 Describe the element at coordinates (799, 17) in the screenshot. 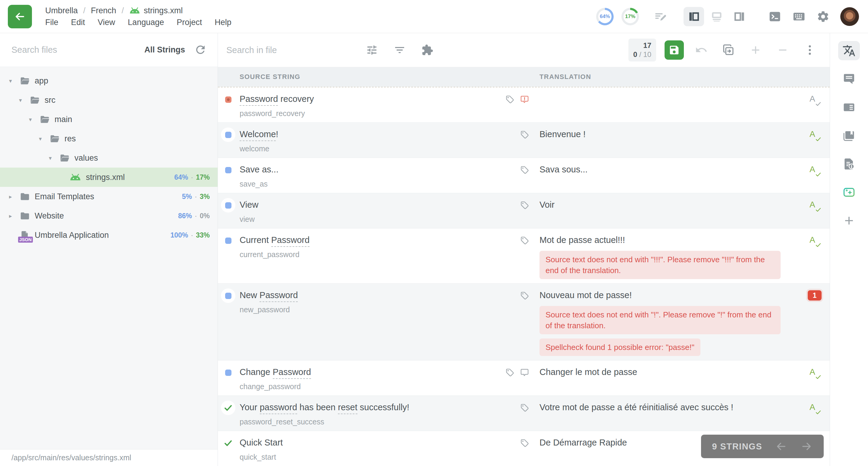

I see `keyboard-shortcuts-button` at that location.